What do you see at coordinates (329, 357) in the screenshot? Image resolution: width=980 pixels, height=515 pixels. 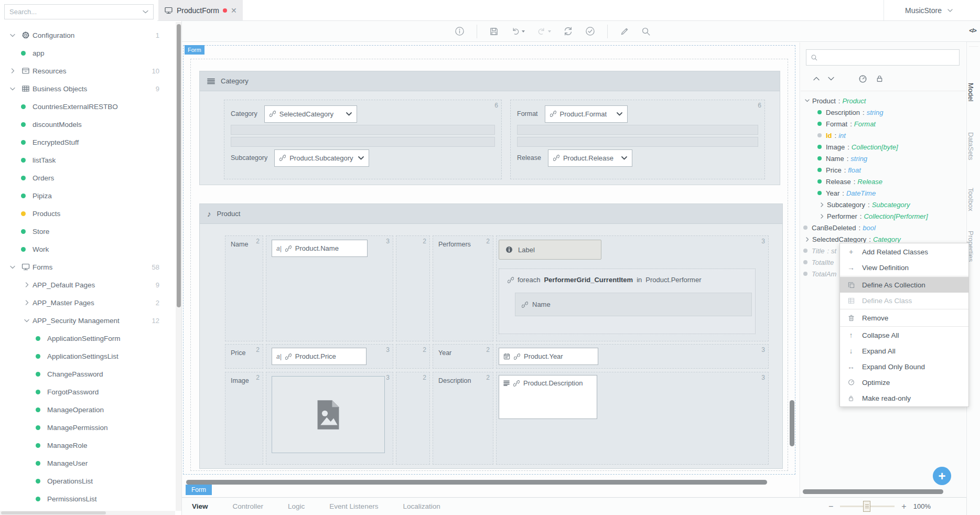 I see `grid-cell-price-input: 3 a| Product.Price` at bounding box center [329, 357].